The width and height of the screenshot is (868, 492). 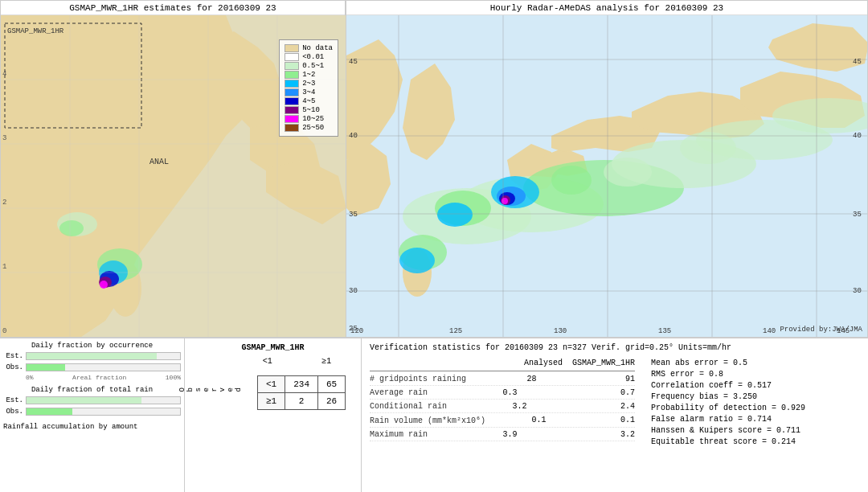 What do you see at coordinates (309, 128) in the screenshot?
I see `legend-item-25to50: 25~50` at bounding box center [309, 128].